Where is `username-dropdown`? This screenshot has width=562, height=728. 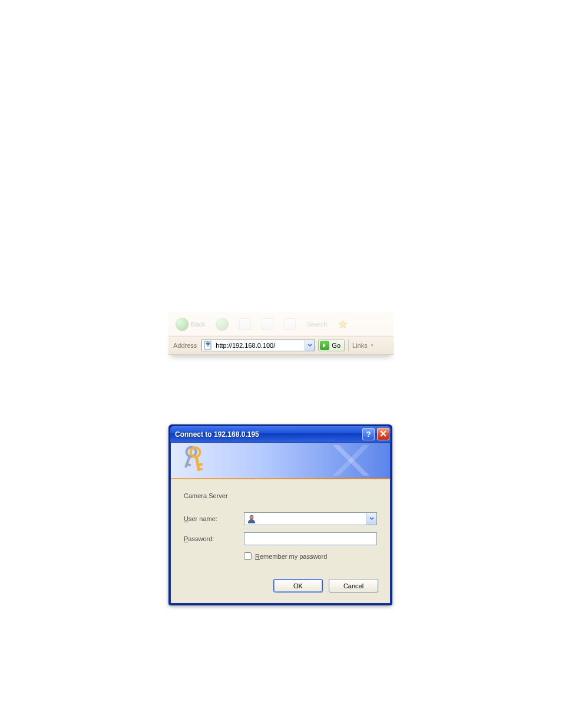
username-dropdown is located at coordinates (371, 519).